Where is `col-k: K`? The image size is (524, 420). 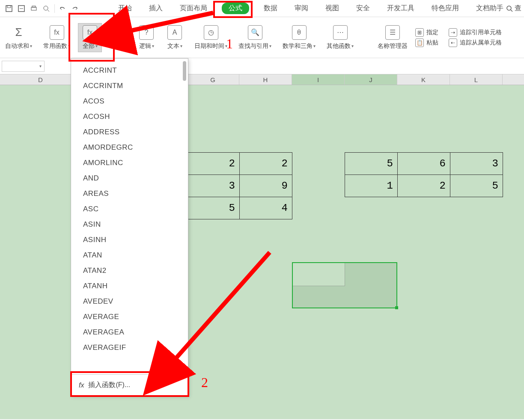 col-k: K is located at coordinates (424, 80).